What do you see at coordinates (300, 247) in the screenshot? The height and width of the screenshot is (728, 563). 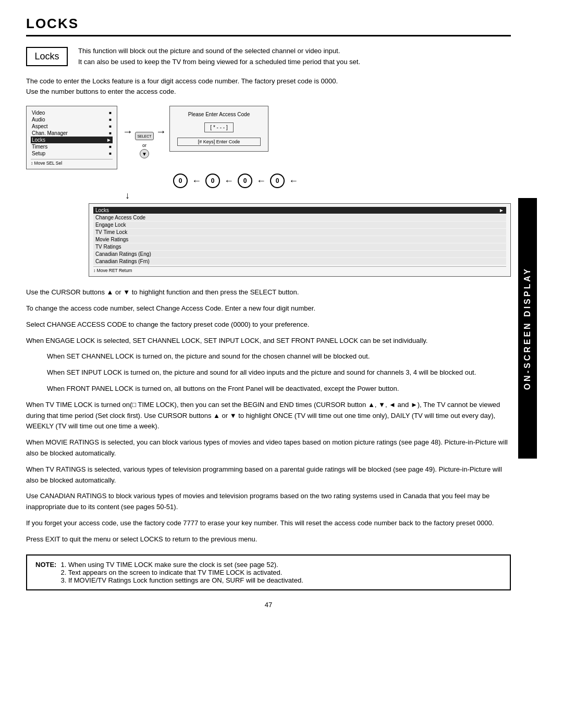 I see `submenu-tv-ratings: TV Ratings` at bounding box center [300, 247].